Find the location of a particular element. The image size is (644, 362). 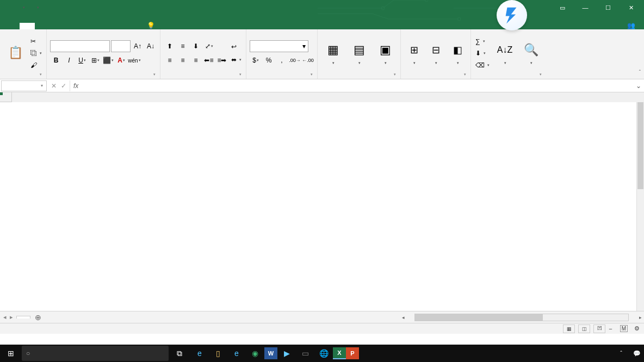

maximize-button: ☐ is located at coordinates (608, 8).